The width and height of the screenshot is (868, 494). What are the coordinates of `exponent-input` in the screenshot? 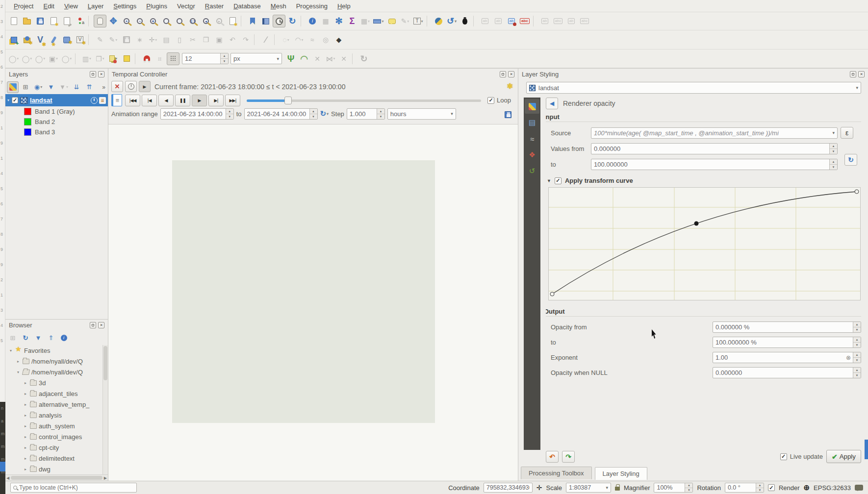 It's located at (780, 358).